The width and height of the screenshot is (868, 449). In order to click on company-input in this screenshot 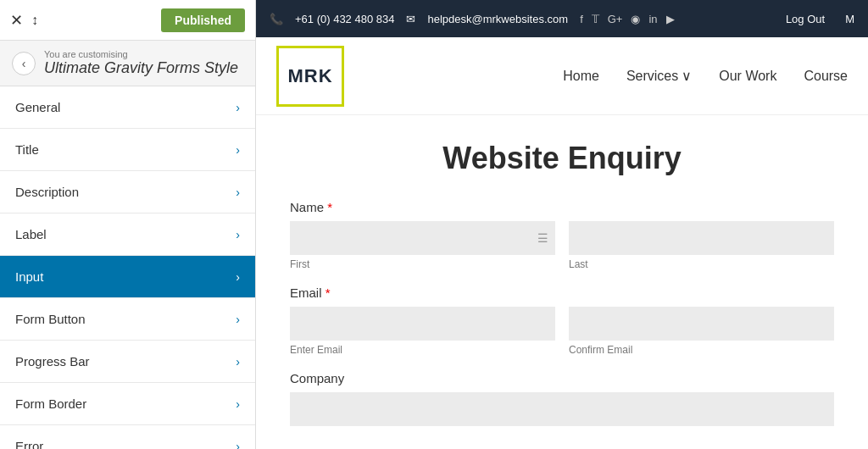, I will do `click(562, 409)`.